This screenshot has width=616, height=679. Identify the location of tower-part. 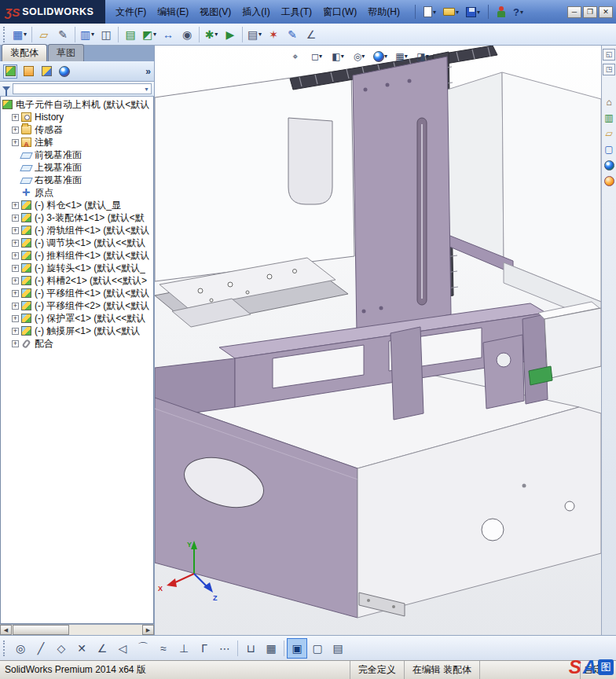
(402, 195).